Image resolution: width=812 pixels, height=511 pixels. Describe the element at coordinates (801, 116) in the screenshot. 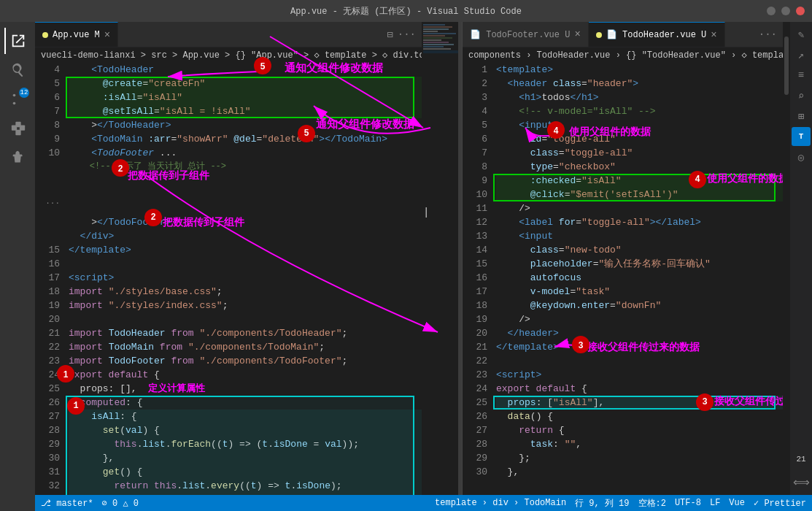

I see `right-icon-format: ⊞` at that location.